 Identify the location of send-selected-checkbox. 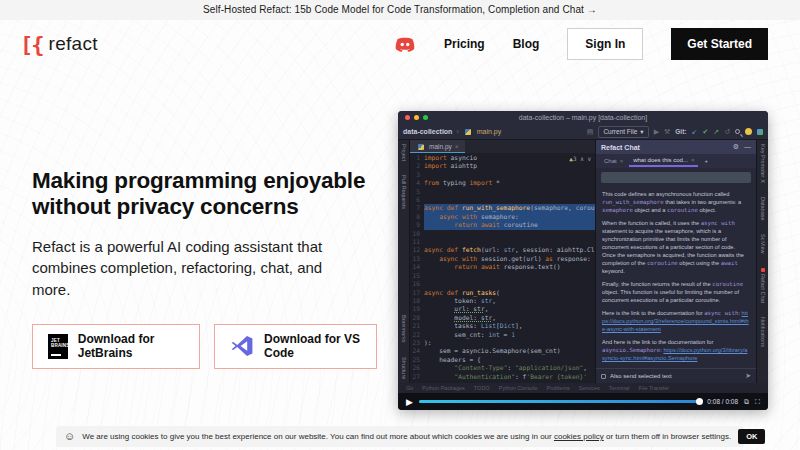
(604, 376).